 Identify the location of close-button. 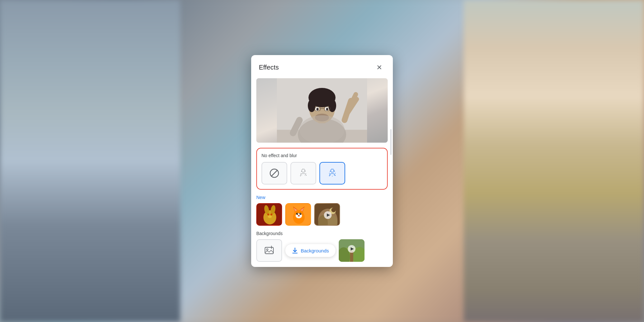
(379, 67).